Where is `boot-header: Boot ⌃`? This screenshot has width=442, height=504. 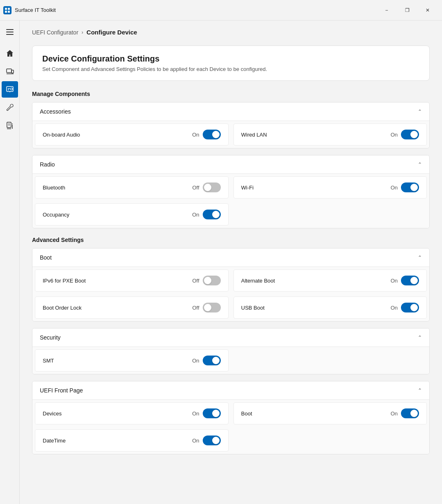 boot-header: Boot ⌃ is located at coordinates (231, 258).